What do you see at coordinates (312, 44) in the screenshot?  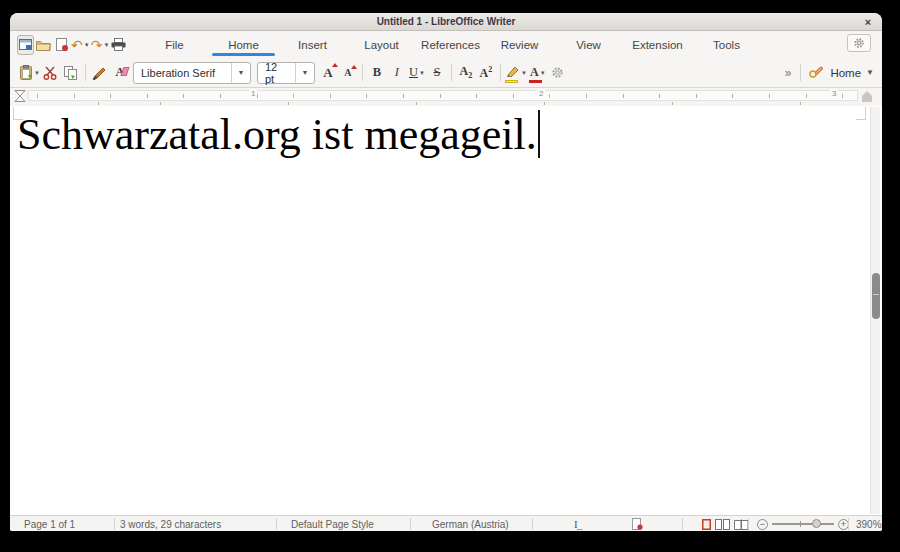 I see `tab-insert: Insert` at bounding box center [312, 44].